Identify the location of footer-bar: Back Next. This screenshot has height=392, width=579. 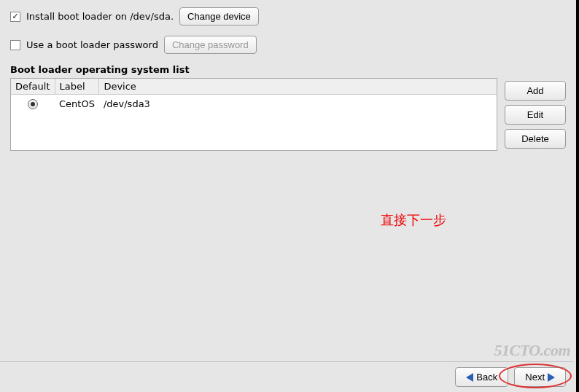
(287, 377).